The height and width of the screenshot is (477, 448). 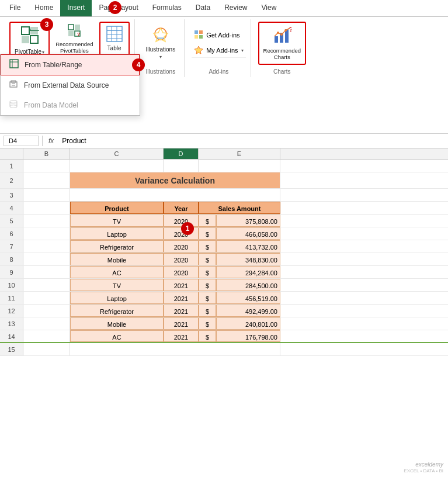 I want to click on get-add-ins-button: Get Add-ins, so click(x=218, y=35).